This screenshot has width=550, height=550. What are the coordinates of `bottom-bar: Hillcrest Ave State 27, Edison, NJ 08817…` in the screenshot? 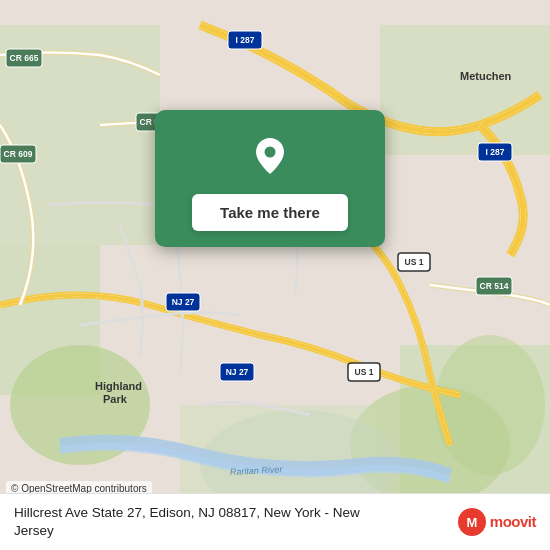 It's located at (275, 522).